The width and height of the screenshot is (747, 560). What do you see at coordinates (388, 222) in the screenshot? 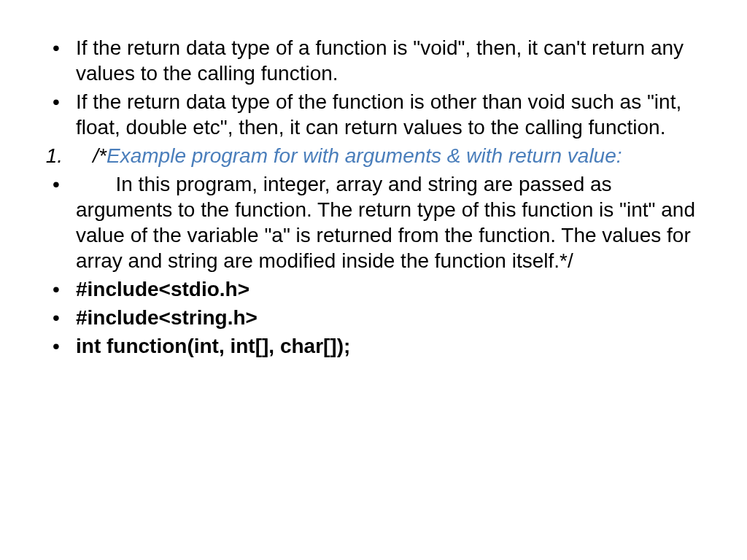
I see `list-item-text: In this program, integer, array and stri…` at bounding box center [388, 222].